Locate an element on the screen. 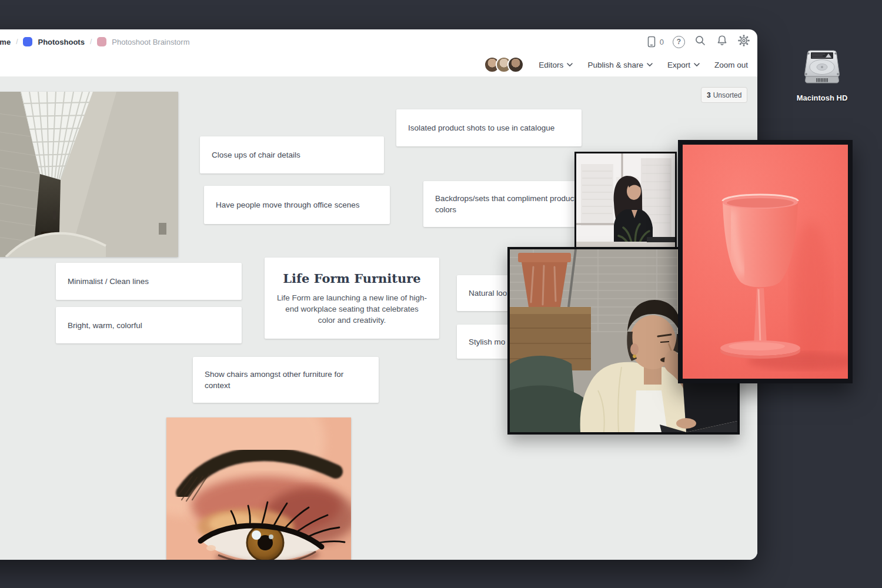  note-body: Life Form are launching a new line of hi… is located at coordinates (352, 309).